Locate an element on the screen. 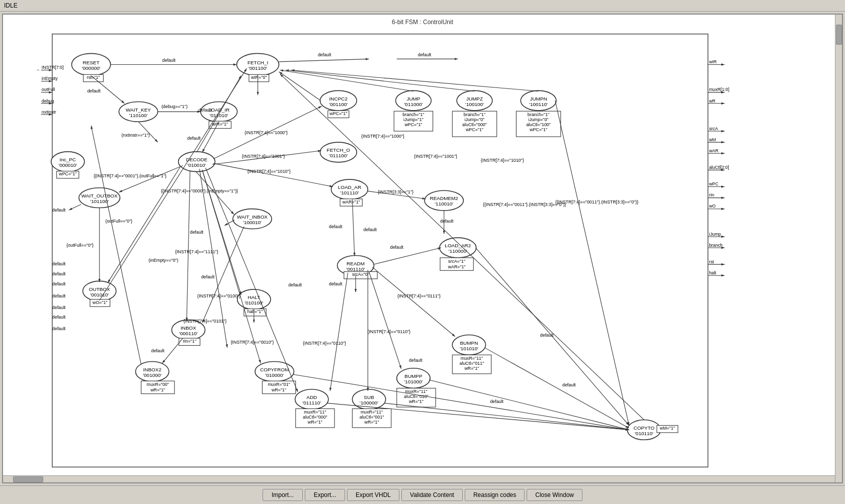 This screenshot has width=845, height=504. export-vhdl-button: Export VHDL is located at coordinates (373, 495).